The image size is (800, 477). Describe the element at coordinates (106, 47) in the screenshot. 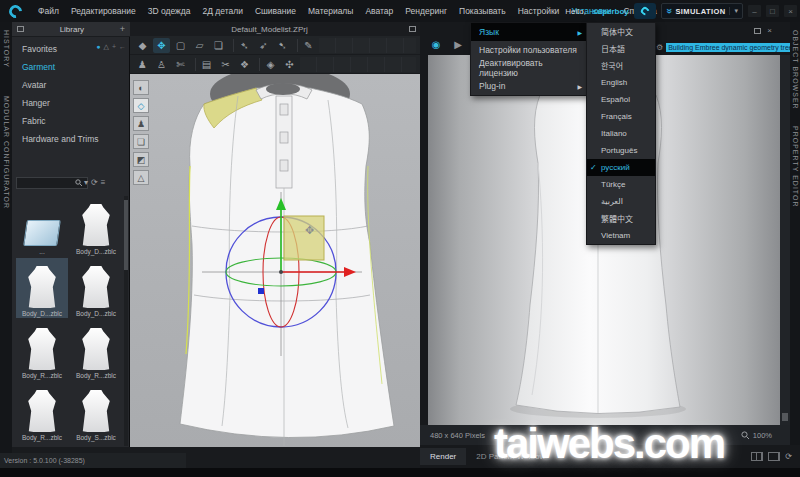

I see `warning-icon: △` at that location.